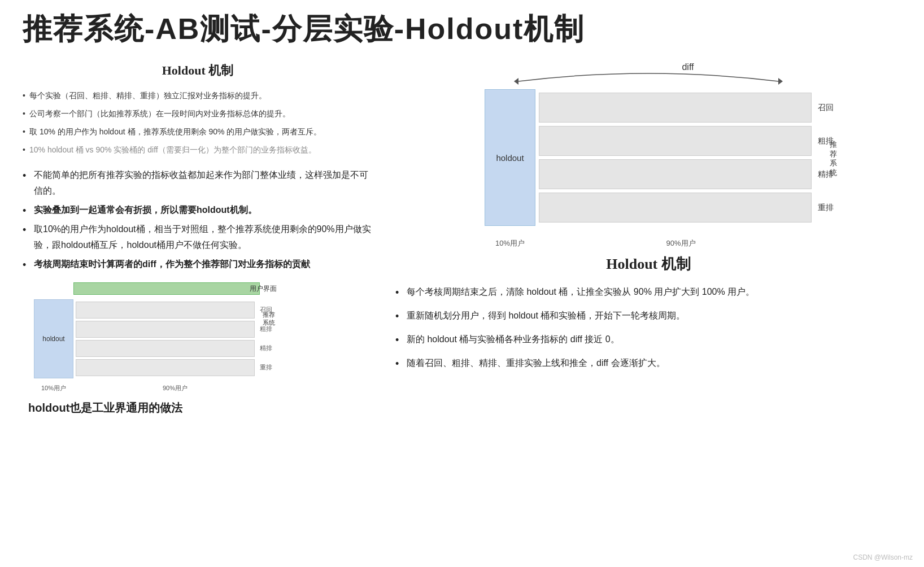  I want to click on right-bullet-list: 每个考核周期结束之后，清除 holdout 桶，让推全实验从 90% 用户扩大到…, so click(648, 328).